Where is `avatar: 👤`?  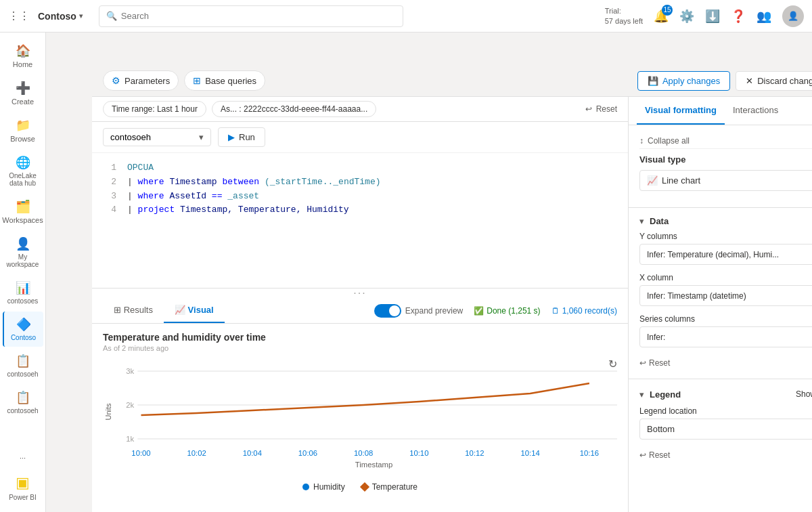
avatar: 👤 is located at coordinates (793, 16).